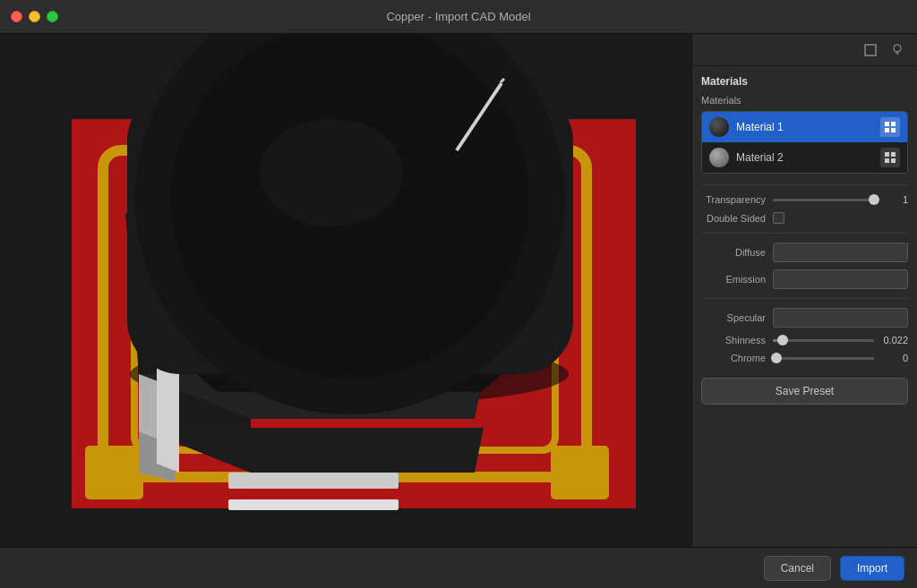 The image size is (917, 588). Describe the element at coordinates (804, 142) in the screenshot. I see `materials-list: Material 1 Materi` at that location.